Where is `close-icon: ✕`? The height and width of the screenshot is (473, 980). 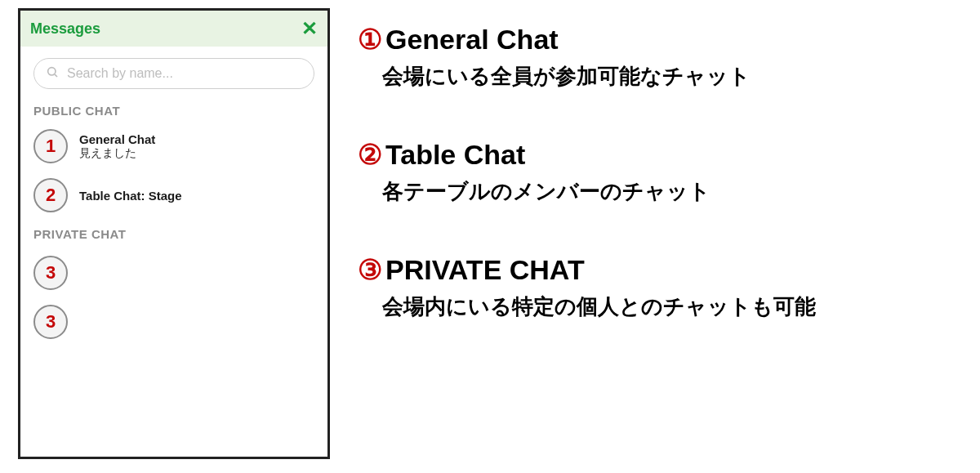
close-icon: ✕ is located at coordinates (310, 29).